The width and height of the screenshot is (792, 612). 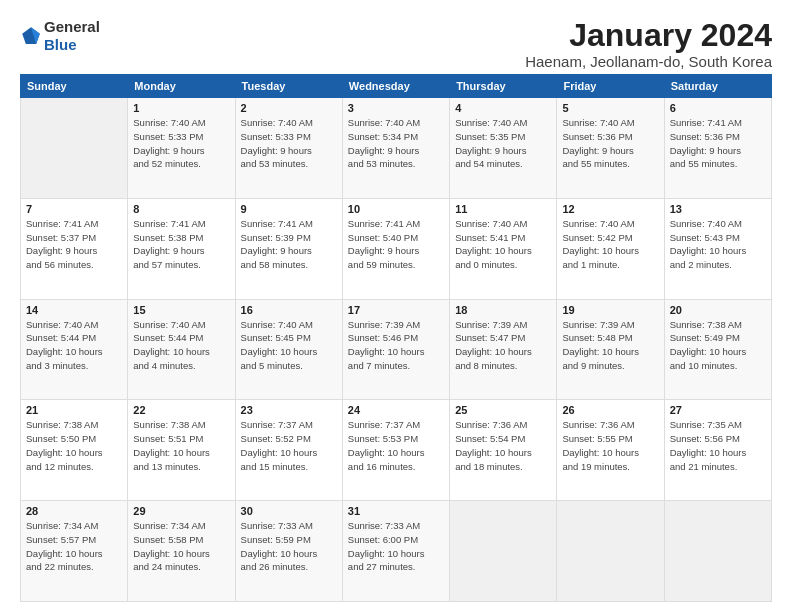 What do you see at coordinates (396, 209) in the screenshot?
I see `day-number: 10` at bounding box center [396, 209].